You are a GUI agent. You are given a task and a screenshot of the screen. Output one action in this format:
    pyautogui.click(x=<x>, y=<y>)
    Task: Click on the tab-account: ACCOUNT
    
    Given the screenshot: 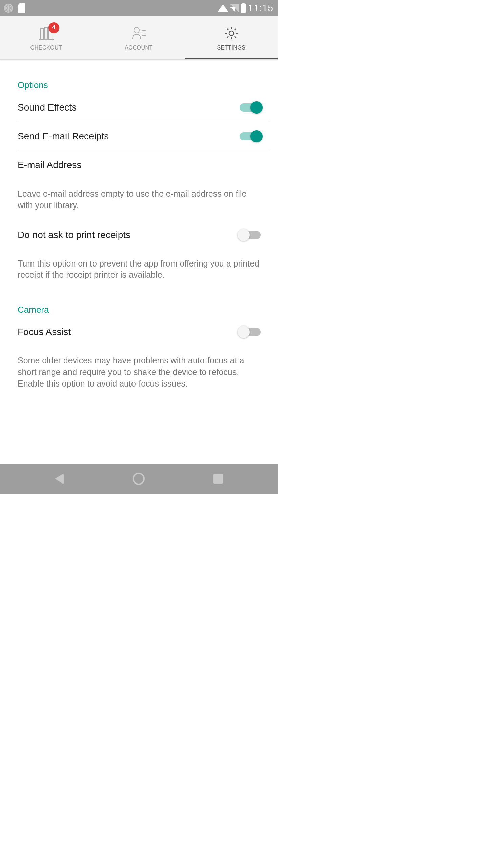 What is the action you would take?
    pyautogui.click(x=139, y=38)
    